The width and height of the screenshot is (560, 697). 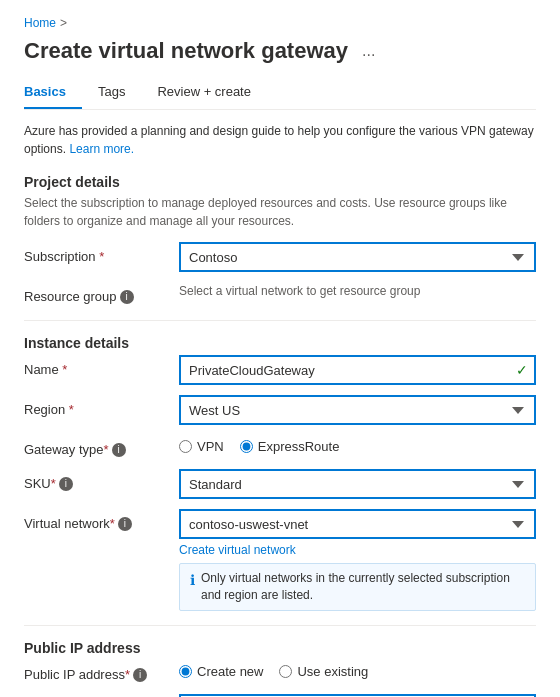 I want to click on tab-review-create: Review + create, so click(x=212, y=92).